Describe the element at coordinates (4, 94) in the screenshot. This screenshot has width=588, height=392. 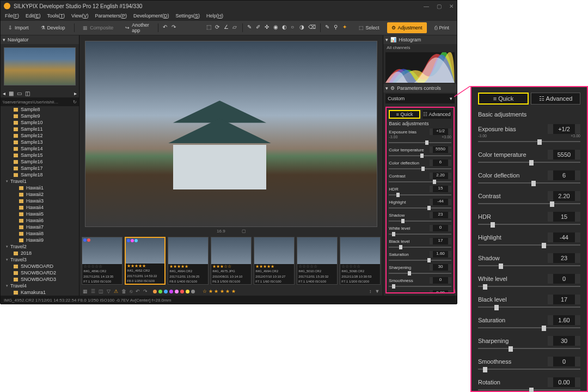
I see `nav-left-icon: ◂` at that location.